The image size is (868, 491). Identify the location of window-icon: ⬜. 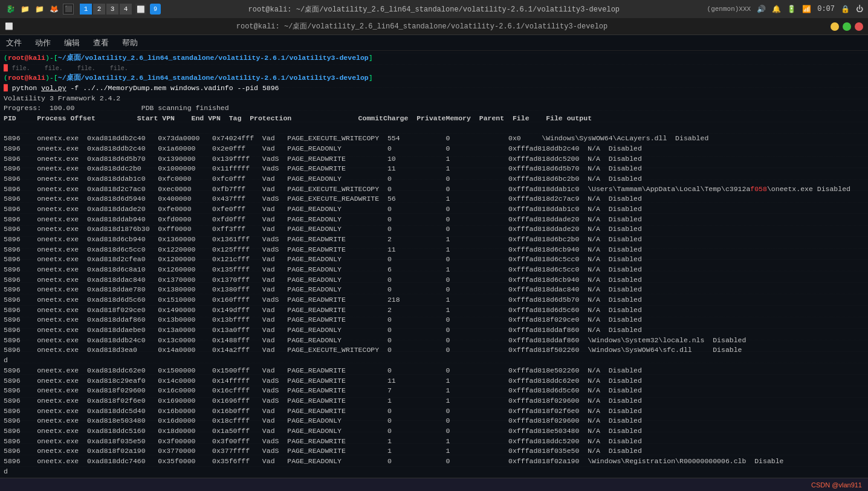
(9, 27).